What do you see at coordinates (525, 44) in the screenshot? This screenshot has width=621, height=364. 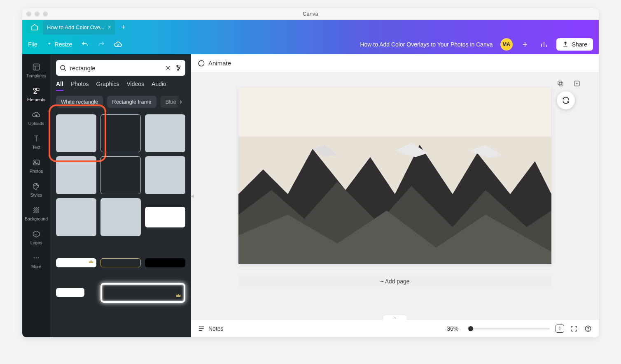 I see `add-collaborator-button` at bounding box center [525, 44].